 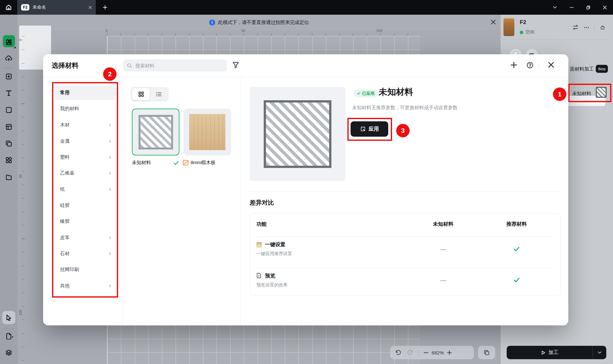 What do you see at coordinates (9, 77) in the screenshot?
I see `import-button` at bounding box center [9, 77].